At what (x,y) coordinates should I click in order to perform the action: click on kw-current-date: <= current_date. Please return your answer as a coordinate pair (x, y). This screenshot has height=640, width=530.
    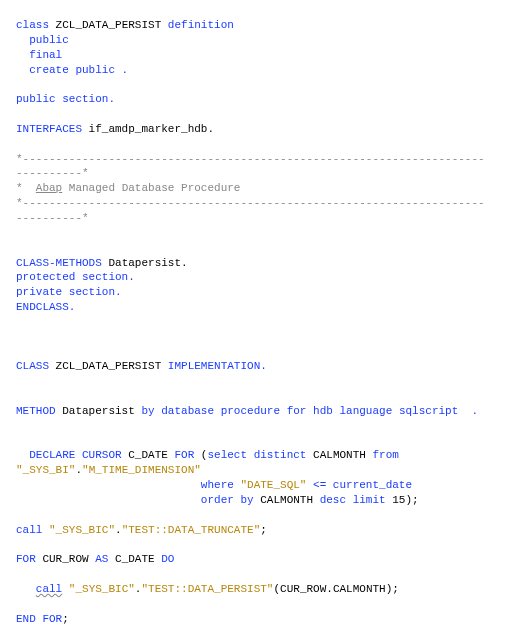
    Looking at the image, I should click on (359, 485).